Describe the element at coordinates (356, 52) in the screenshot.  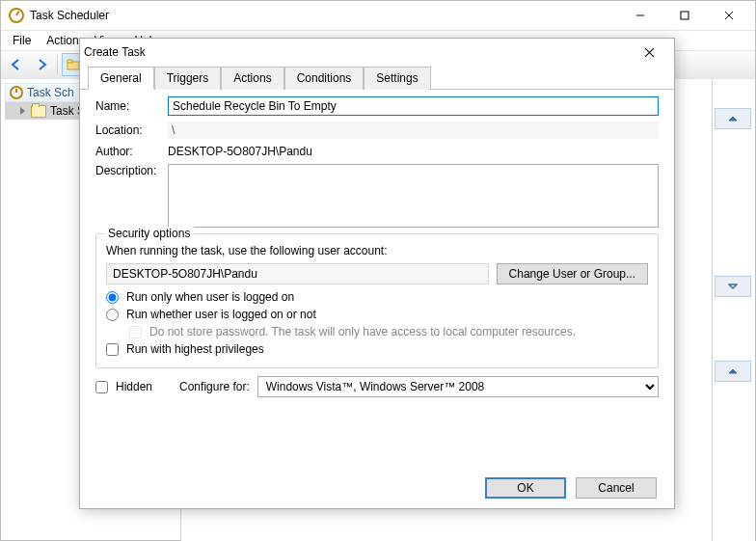
I see `dialog-title: Create Task` at that location.